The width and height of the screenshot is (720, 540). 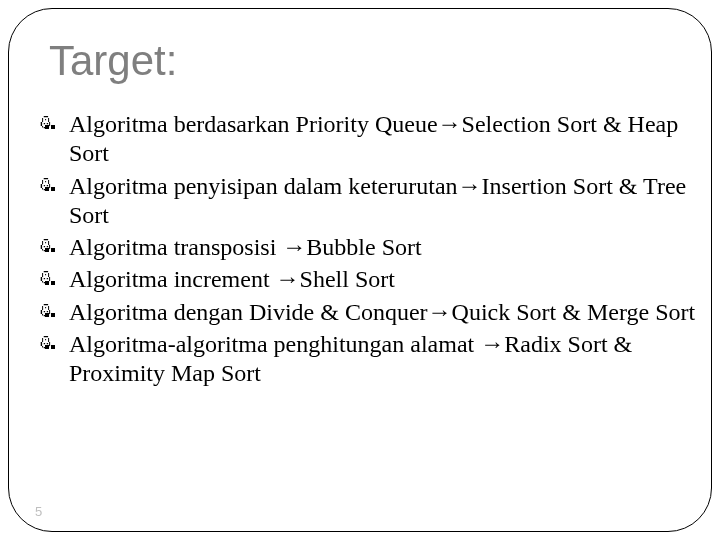 What do you see at coordinates (364, 247) in the screenshot?
I see `item-text-post: Bubble Sort` at bounding box center [364, 247].